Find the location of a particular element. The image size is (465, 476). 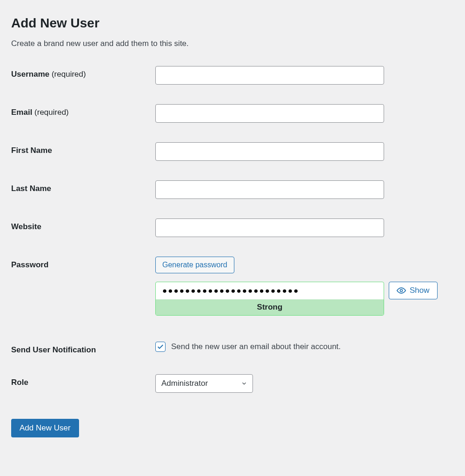

row-website: Website is located at coordinates (232, 228).